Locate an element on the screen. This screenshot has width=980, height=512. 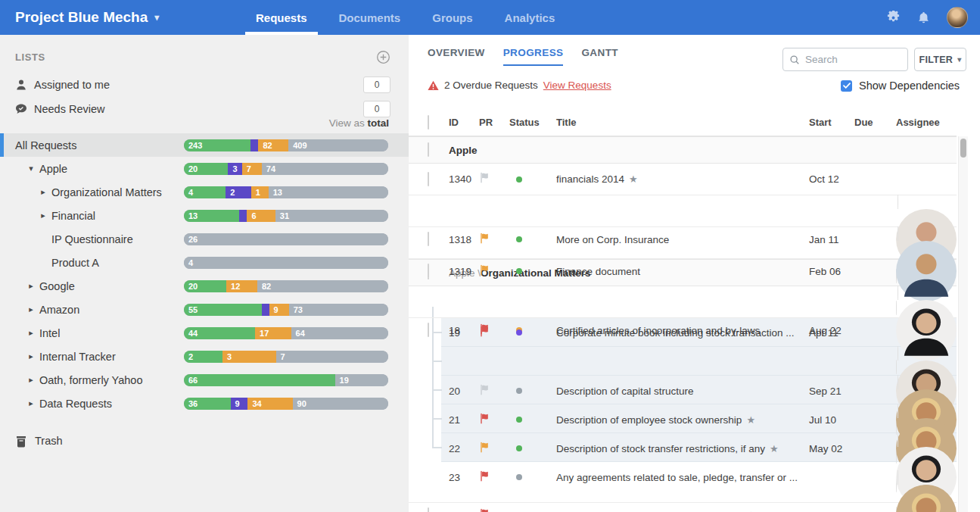
progress-bar: 4 is located at coordinates (286, 263).